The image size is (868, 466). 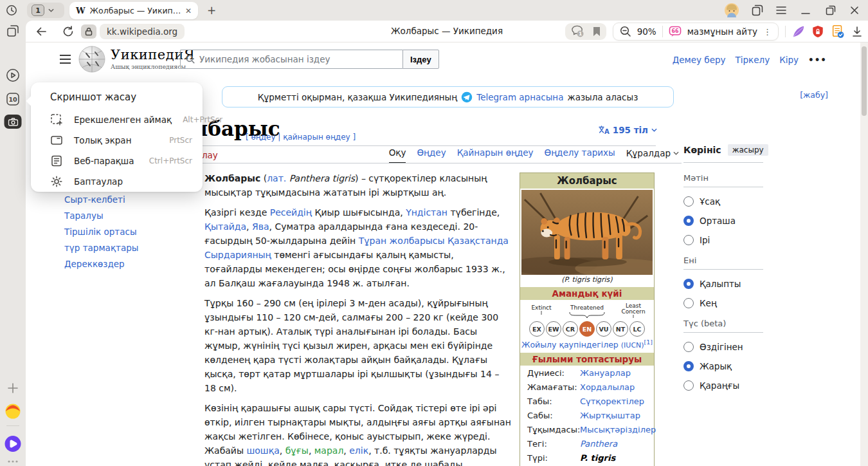 I want to click on appearance-option: Кең, so click(x=723, y=303).